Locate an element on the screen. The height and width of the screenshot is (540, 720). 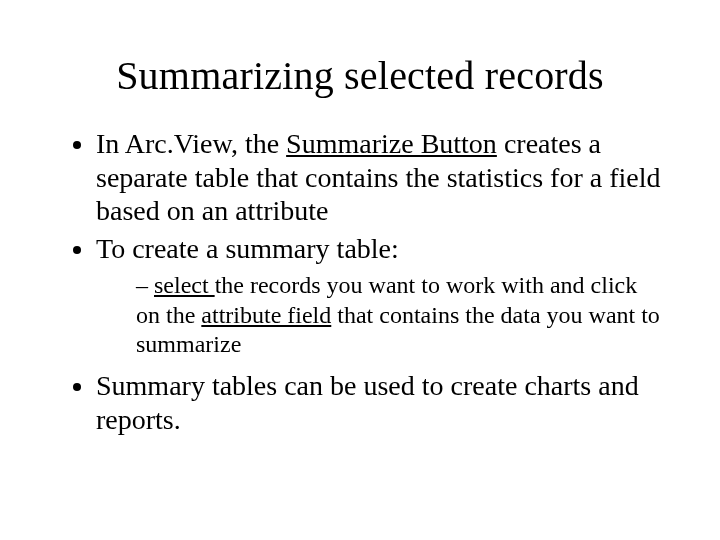
text-run: To create a summary table: is located at coordinates (248, 248).